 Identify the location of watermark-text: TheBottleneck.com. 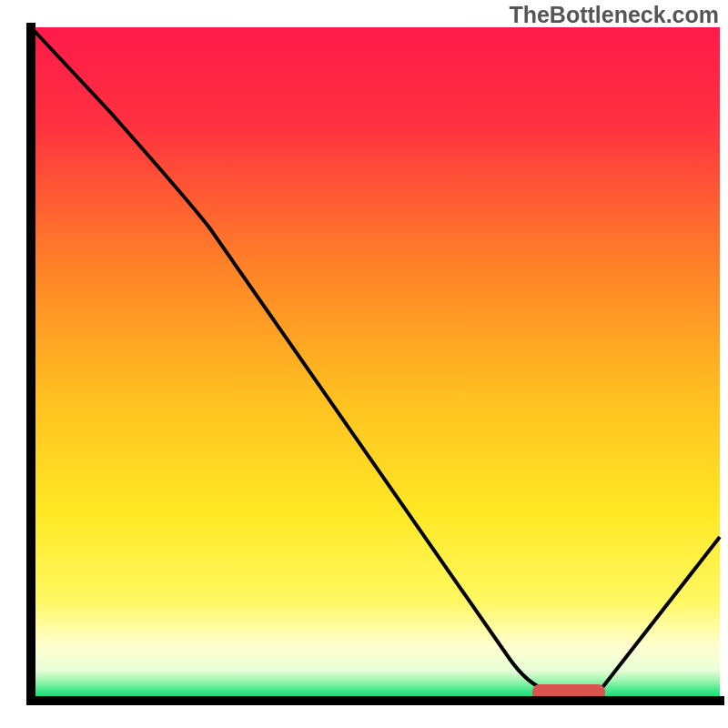
(613, 15).